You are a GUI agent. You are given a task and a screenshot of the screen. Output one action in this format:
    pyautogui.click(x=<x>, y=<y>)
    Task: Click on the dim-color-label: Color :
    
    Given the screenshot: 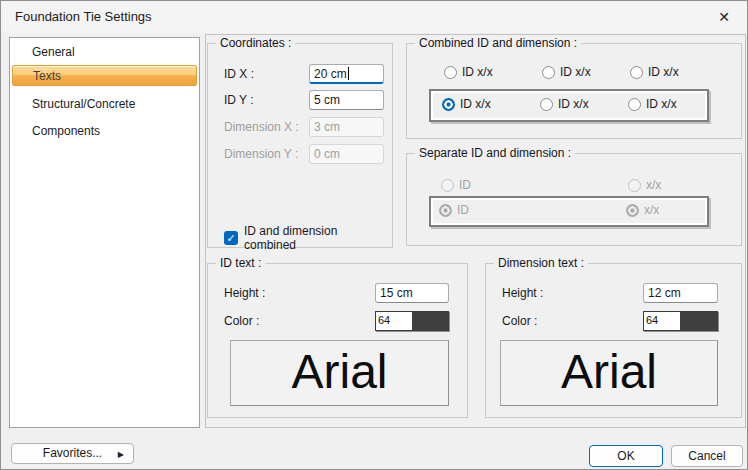 What is the action you would take?
    pyautogui.click(x=520, y=321)
    